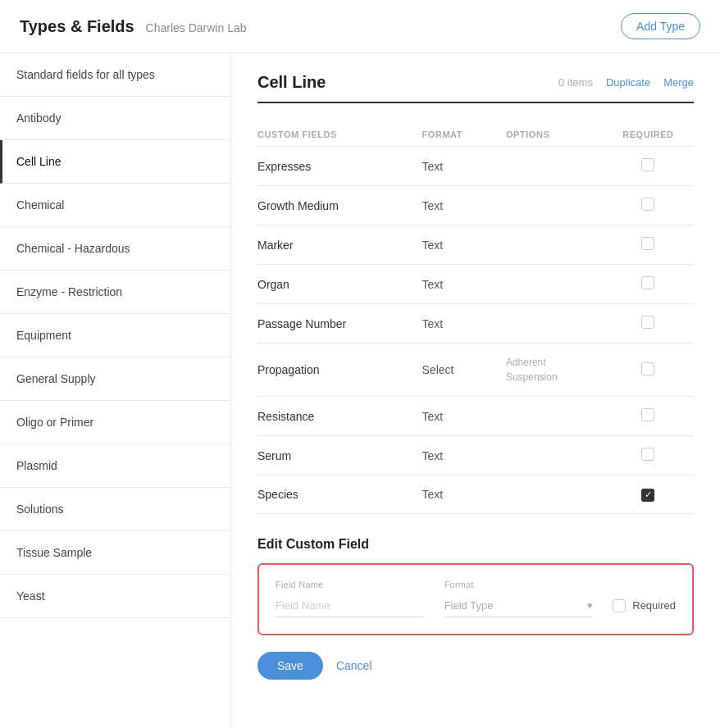 This screenshot has height=728, width=720. Describe the element at coordinates (476, 416) in the screenshot. I see `table-row: ResistanceText` at that location.